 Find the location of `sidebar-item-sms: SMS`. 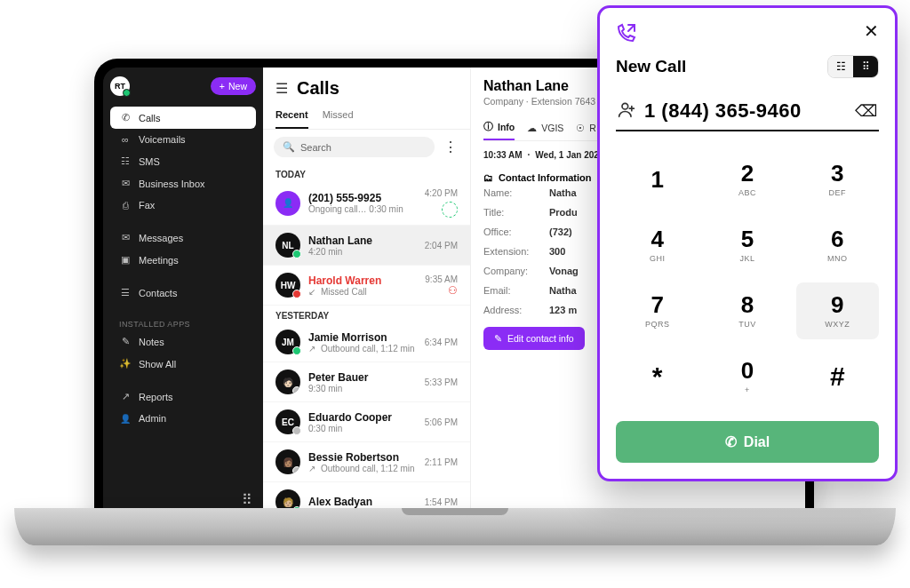

sidebar-item-sms: SMS is located at coordinates (183, 162).